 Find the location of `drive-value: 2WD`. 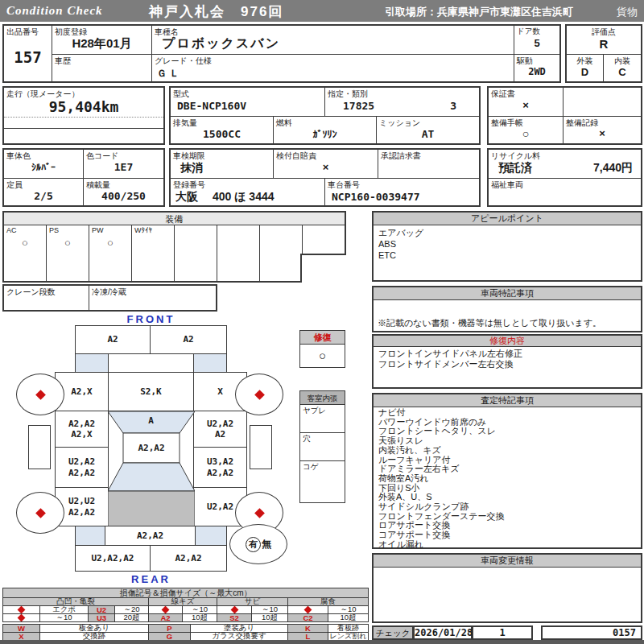

drive-value: 2WD is located at coordinates (537, 72).